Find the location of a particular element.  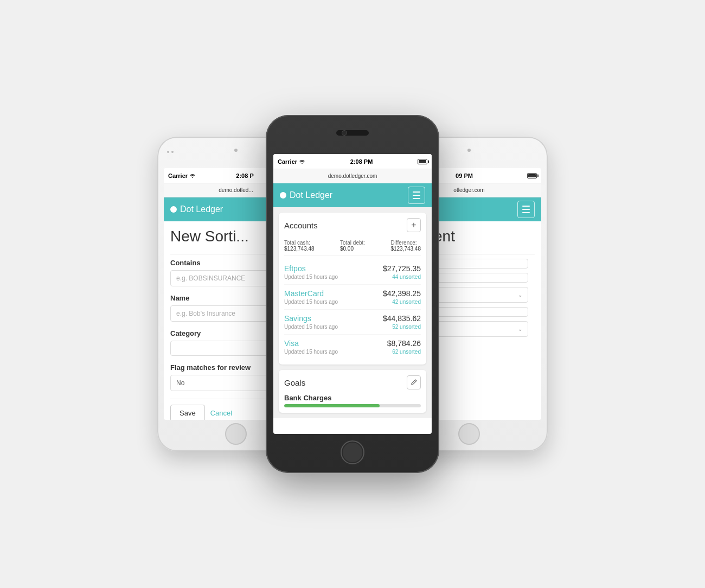

center-browser-bar: demo.dotledger.com is located at coordinates (352, 176).